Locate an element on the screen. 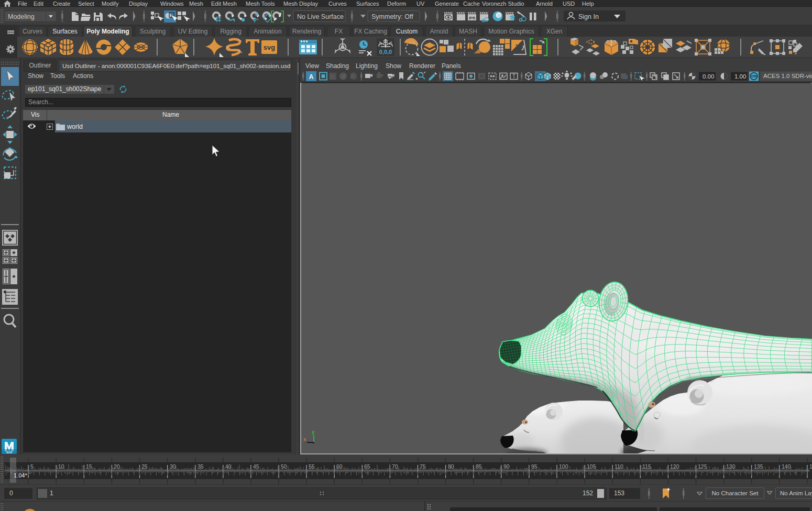  svg-text: A is located at coordinates (311, 77).